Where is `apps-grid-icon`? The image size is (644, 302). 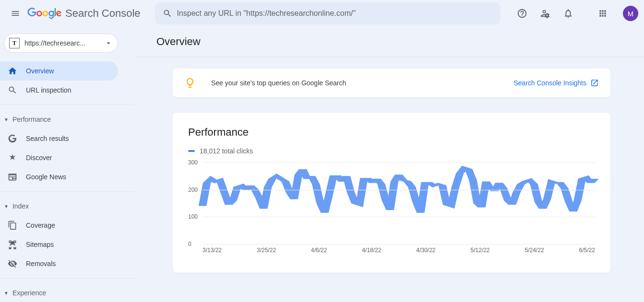 apps-grid-icon is located at coordinates (603, 13).